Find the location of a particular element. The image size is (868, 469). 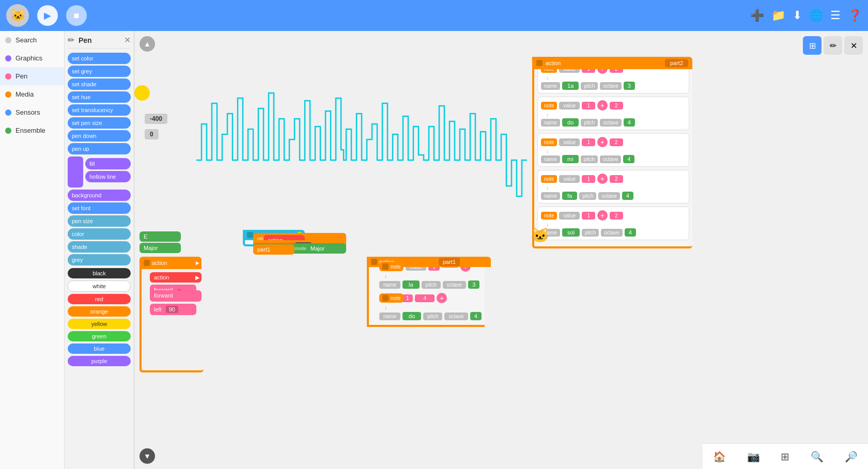

note-g4-plus: + is located at coordinates (602, 179).